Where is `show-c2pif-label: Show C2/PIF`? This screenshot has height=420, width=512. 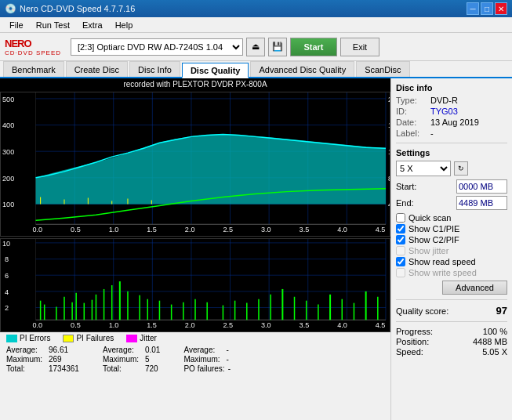
show-c2pif-label: Show C2/PIF is located at coordinates (434, 240).